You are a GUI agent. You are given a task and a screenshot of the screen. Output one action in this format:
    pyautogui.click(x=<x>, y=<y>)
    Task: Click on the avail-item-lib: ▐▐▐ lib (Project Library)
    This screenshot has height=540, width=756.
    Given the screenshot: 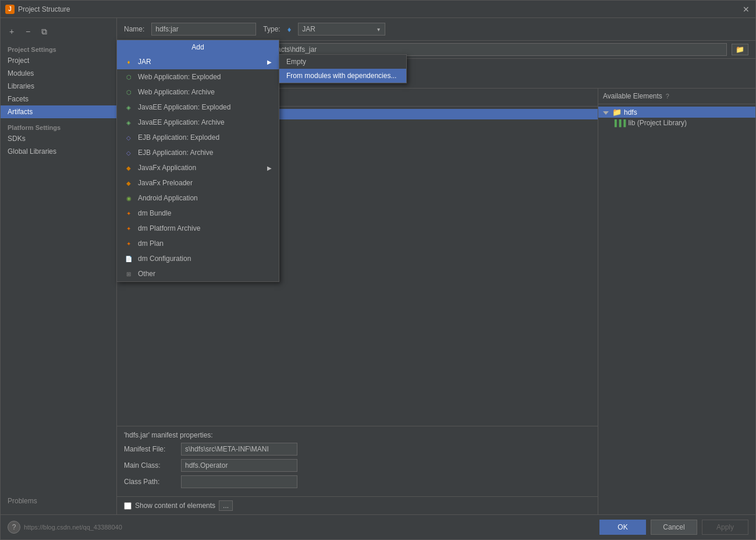 What is the action you would take?
    pyautogui.click(x=677, y=123)
    